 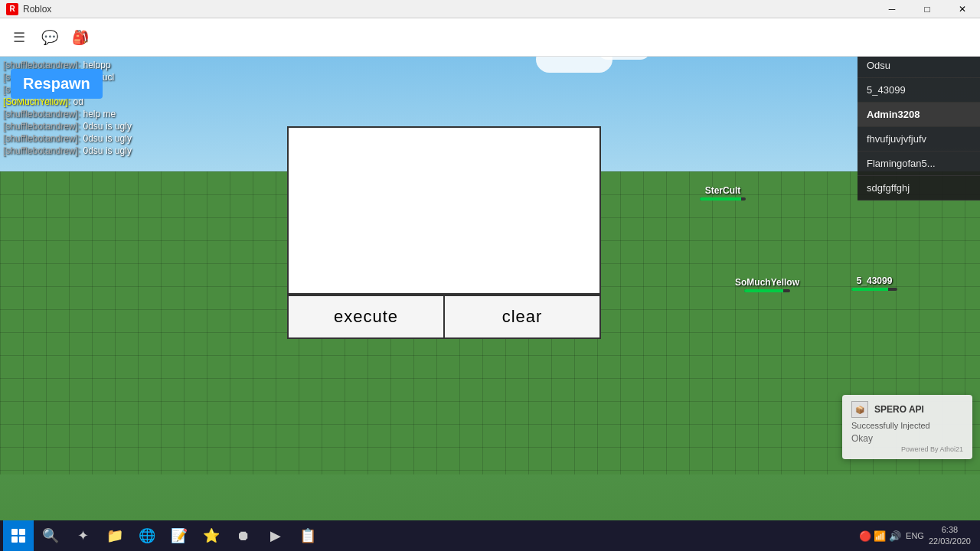 I want to click on titlebar: R Roblox ─ □ ✕, so click(x=490, y=9).